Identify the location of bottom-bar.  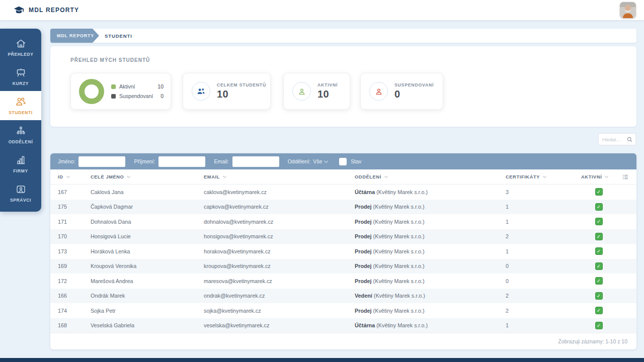
(322, 360).